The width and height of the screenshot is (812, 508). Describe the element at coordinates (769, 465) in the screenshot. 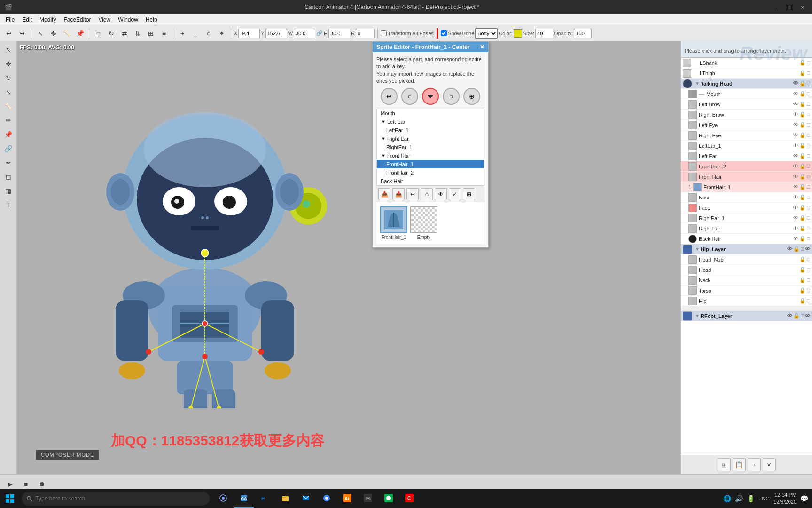

I see `layer-delete-button: ×` at that location.